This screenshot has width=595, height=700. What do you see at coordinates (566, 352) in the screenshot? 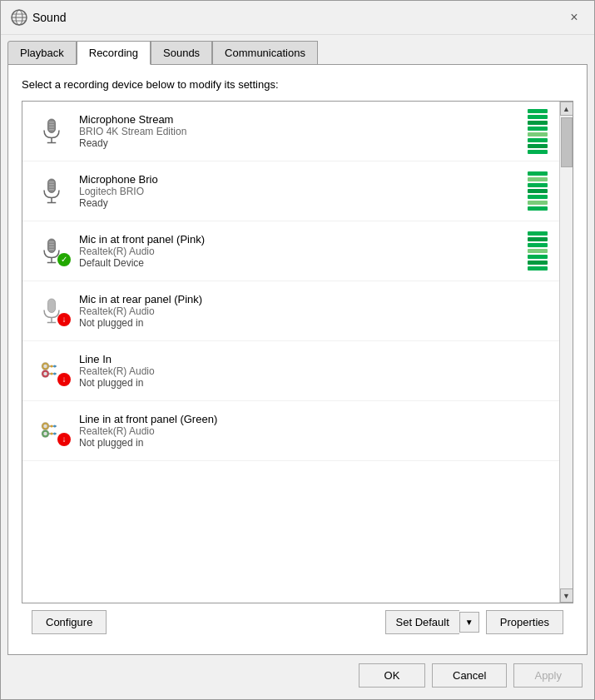
I see `scrollbar: ▲ ▼` at bounding box center [566, 352].